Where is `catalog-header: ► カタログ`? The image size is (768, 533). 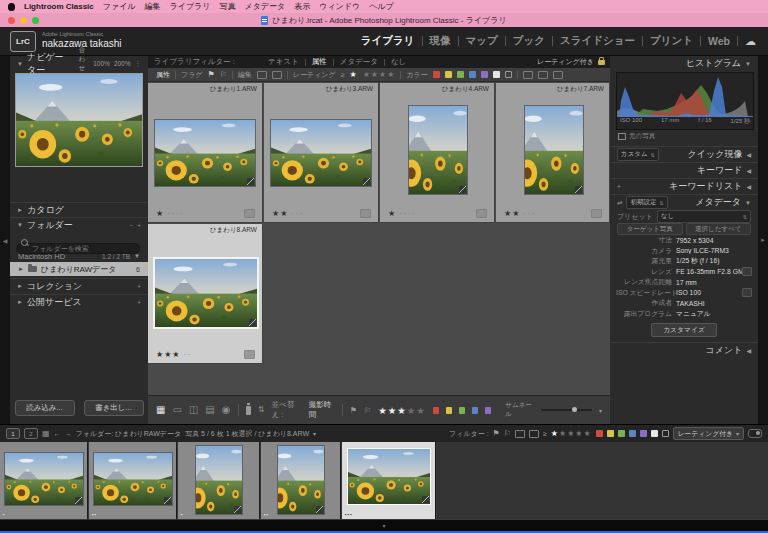 catalog-header: ► カタログ is located at coordinates (79, 210).